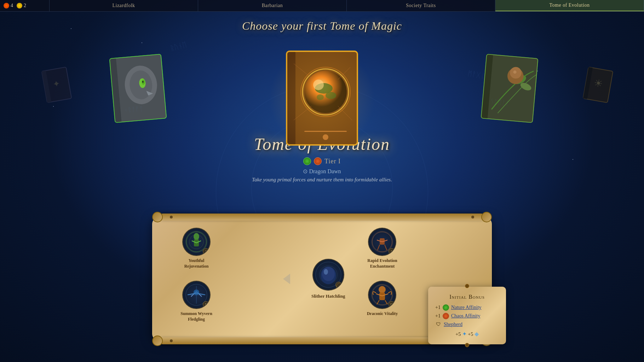 This screenshot has width=644, height=362. What do you see at coordinates (272, 6) in the screenshot?
I see `tab-barbarian: Barbarian` at bounding box center [272, 6].